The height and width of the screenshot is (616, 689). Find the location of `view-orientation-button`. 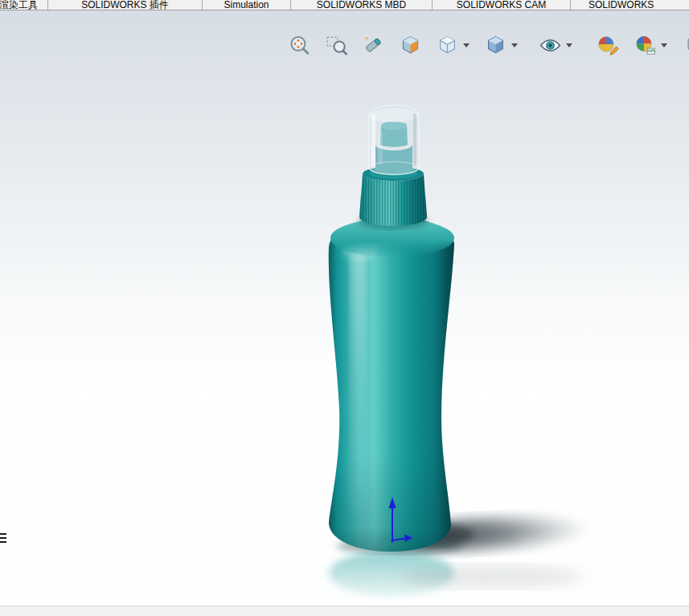

view-orientation-button is located at coordinates (447, 45).